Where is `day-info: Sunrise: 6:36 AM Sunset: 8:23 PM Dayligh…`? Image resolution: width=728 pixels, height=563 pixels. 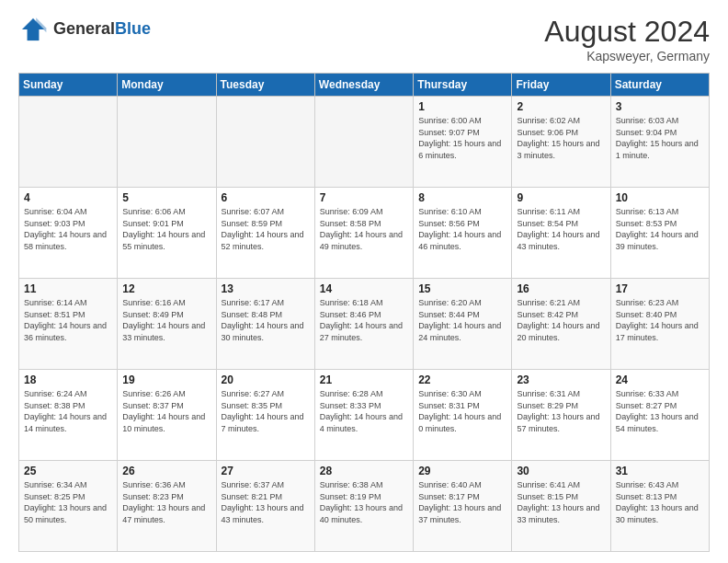
day-info: Sunrise: 6:36 AM Sunset: 8:23 PM Dayligh… is located at coordinates (166, 502).